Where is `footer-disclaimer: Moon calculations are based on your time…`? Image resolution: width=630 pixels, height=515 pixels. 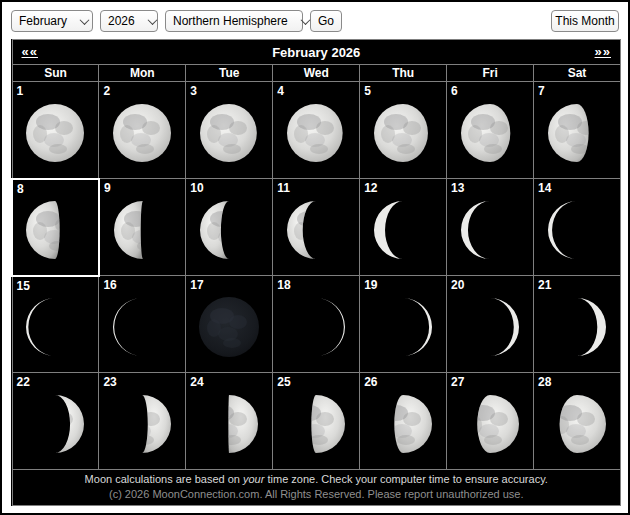 footer-disclaimer: Moon calculations are based on your time… is located at coordinates (317, 480).